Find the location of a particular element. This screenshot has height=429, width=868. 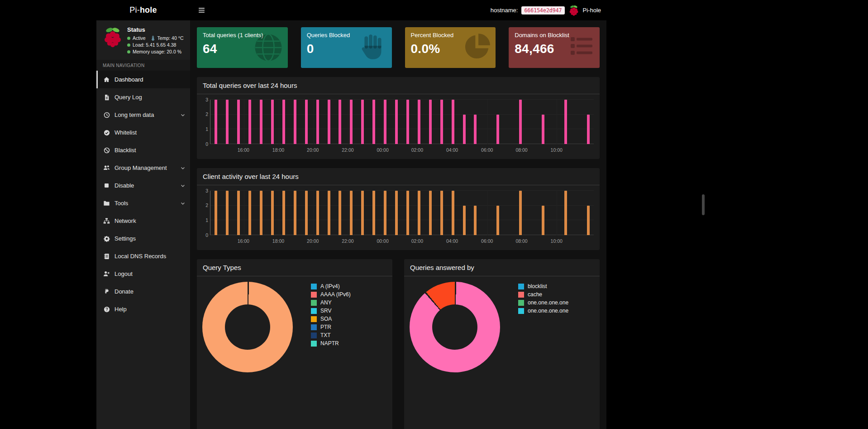

sidebar-item-settings: Settings is located at coordinates (143, 238).